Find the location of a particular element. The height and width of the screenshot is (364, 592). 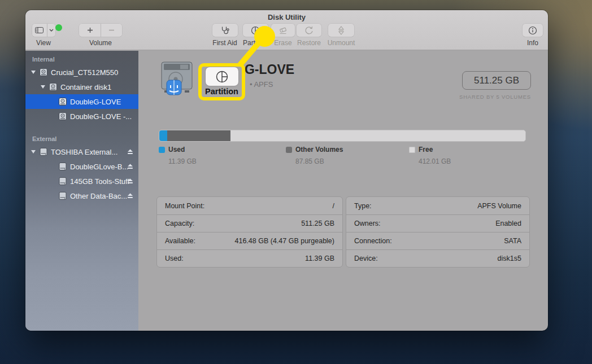

sidebar-item-doubleg-love-data: DoubleG-LOVE -... is located at coordinates (82, 116).